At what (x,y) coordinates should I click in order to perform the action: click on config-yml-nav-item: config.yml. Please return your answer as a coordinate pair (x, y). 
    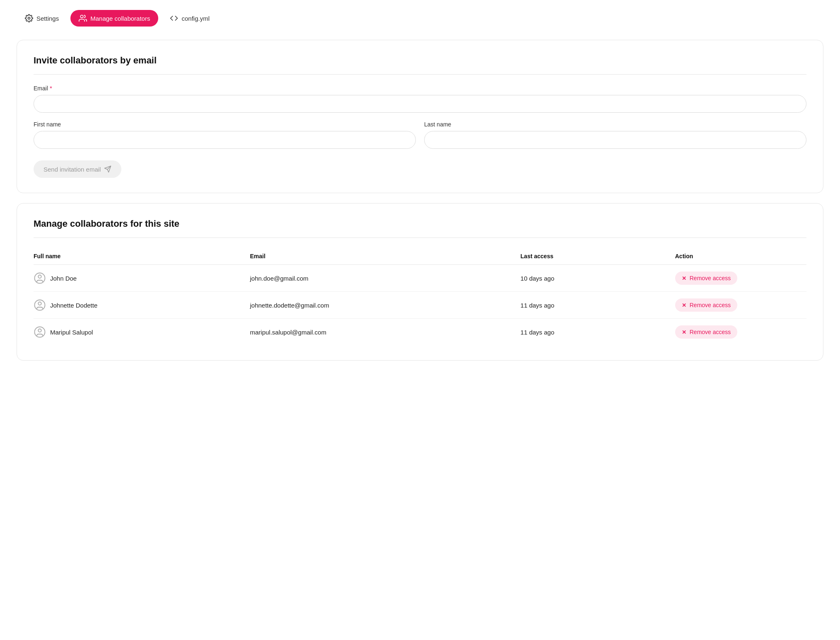
    Looking at the image, I should click on (190, 18).